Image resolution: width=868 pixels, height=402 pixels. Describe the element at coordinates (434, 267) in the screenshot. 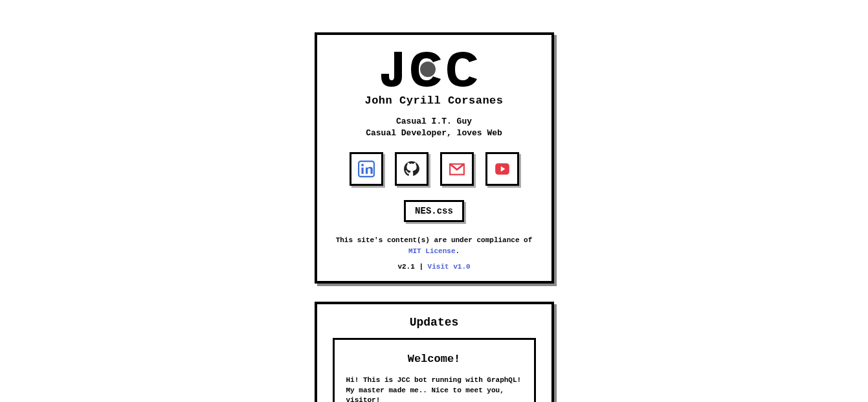

I see `version-text: v2.1 | Visit v1.0` at that location.